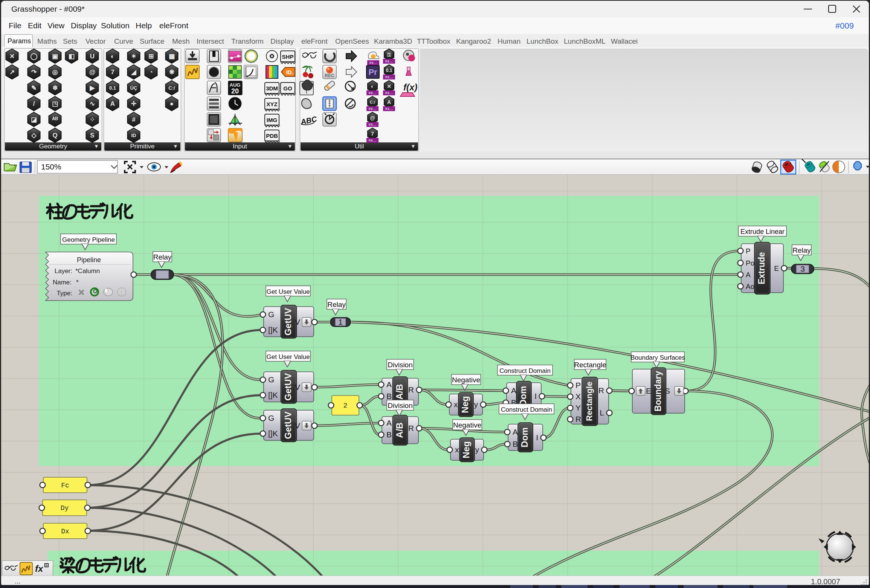 Image resolution: width=870 pixels, height=588 pixels. What do you see at coordinates (602, 413) in the screenshot?
I see `svg-text: L` at bounding box center [602, 413].